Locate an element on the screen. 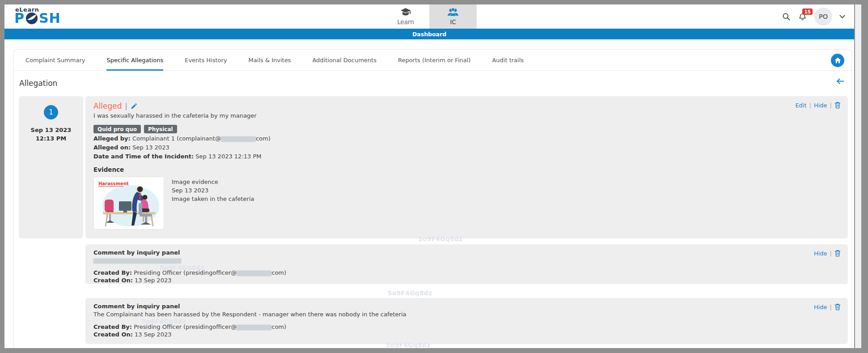 This screenshot has height=353, width=868. comment-body: The Complainant has been harassed by the… is located at coordinates (467, 314).